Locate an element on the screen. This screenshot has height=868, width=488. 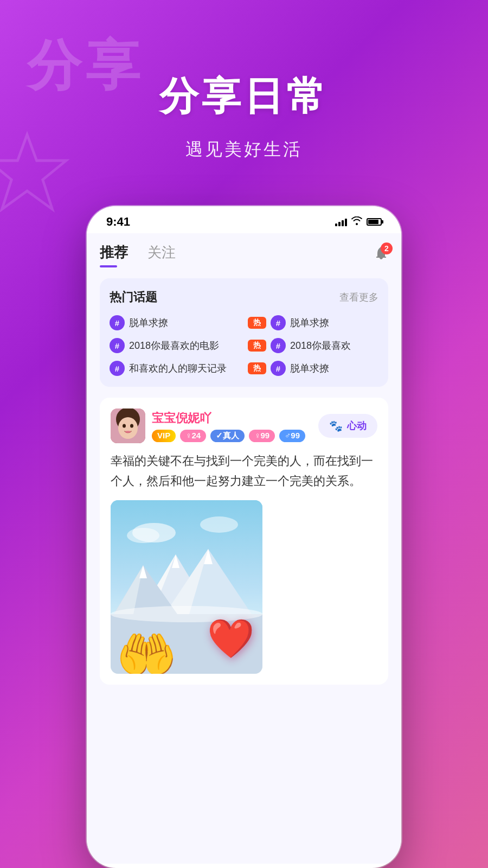
hashtag-icon-1: # is located at coordinates (117, 323).